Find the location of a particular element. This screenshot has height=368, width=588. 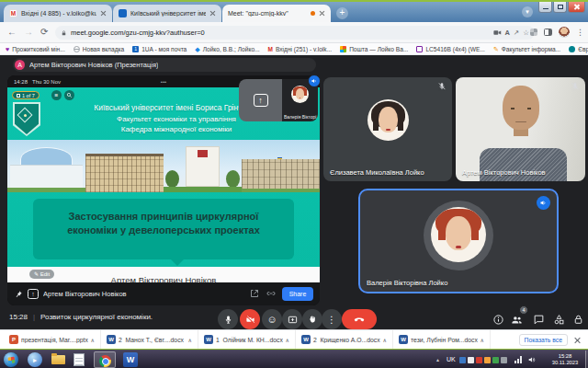

avatar is located at coordinates (300, 94).